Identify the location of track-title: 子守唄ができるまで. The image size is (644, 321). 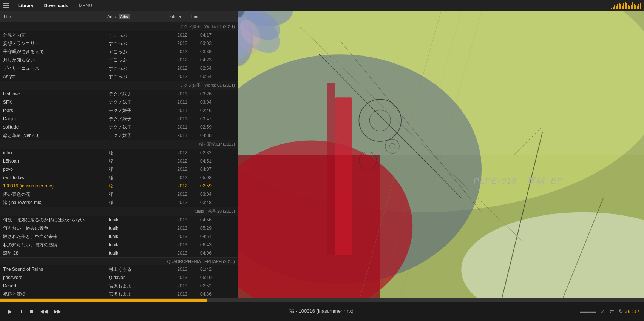
(54, 52).